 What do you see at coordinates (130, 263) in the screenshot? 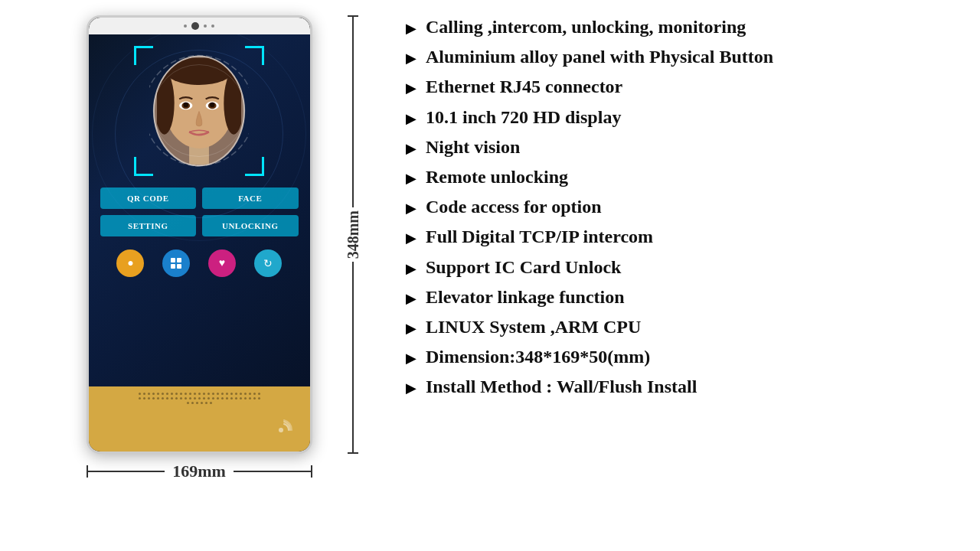
I see `icon-yellow-symbol: ●` at bounding box center [130, 263].